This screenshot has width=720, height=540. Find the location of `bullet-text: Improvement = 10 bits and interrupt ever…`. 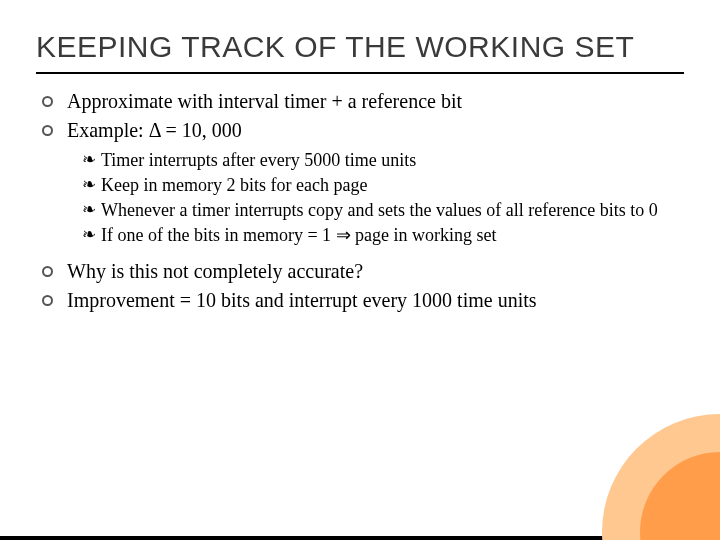

bullet-text: Improvement = 10 bits and interrupt ever… is located at coordinates (376, 300).